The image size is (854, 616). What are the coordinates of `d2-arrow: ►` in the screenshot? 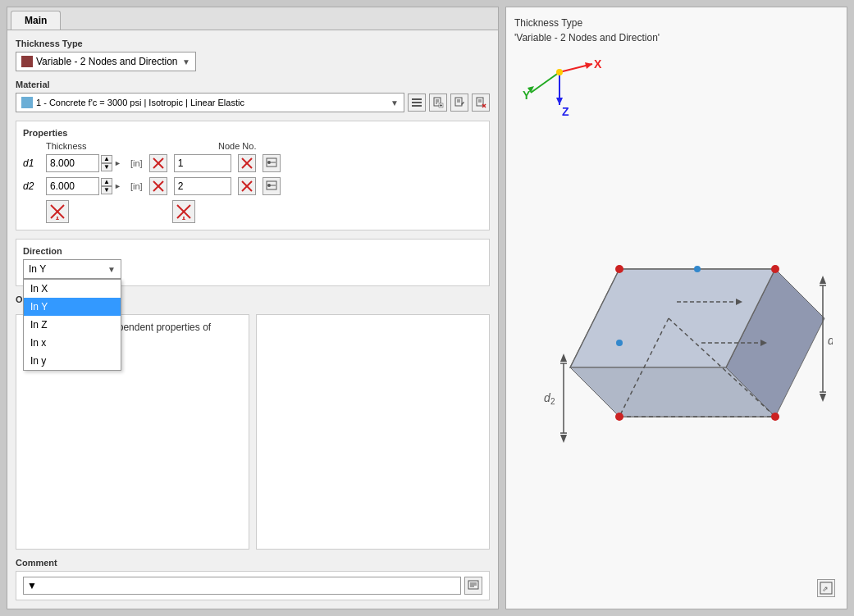 It's located at (117, 186).